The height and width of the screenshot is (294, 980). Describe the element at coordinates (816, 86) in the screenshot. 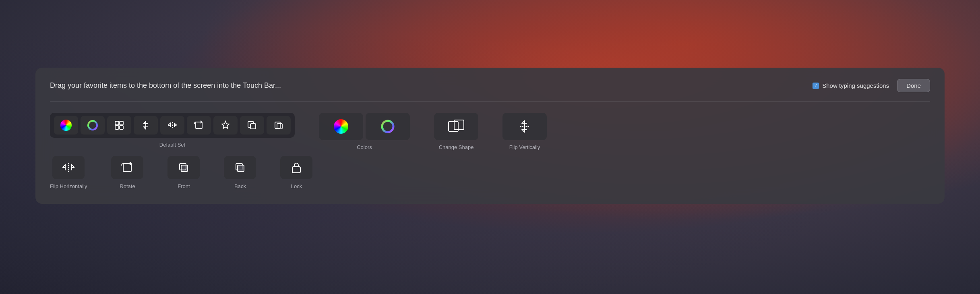

I see `show-typing-checkbox: ✓` at that location.